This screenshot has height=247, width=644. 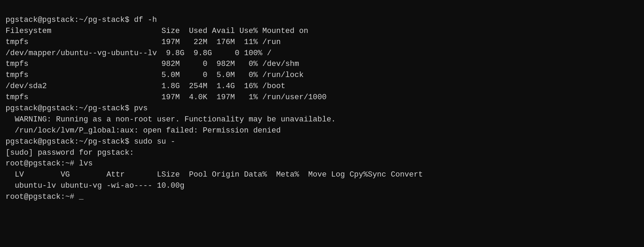 What do you see at coordinates (322, 20) in the screenshot?
I see `terminal-line-line1: pgstack@pgstack:~/pg-stack$ df -h` at bounding box center [322, 20].